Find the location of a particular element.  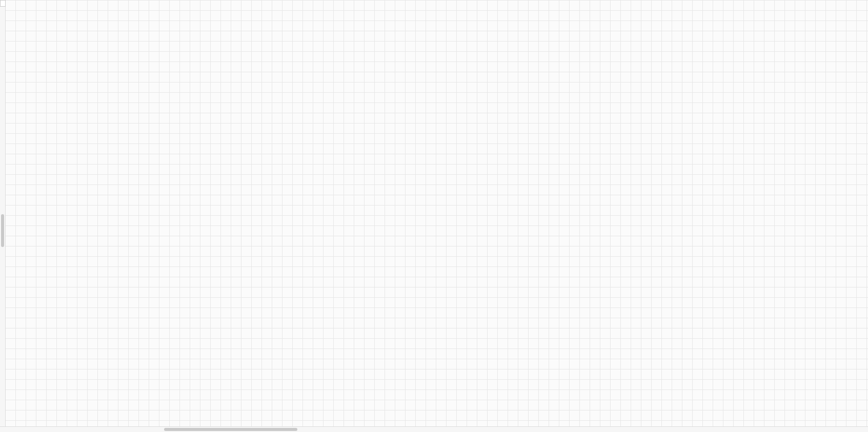

horizontal-scrollbar-thumb is located at coordinates (231, 429).